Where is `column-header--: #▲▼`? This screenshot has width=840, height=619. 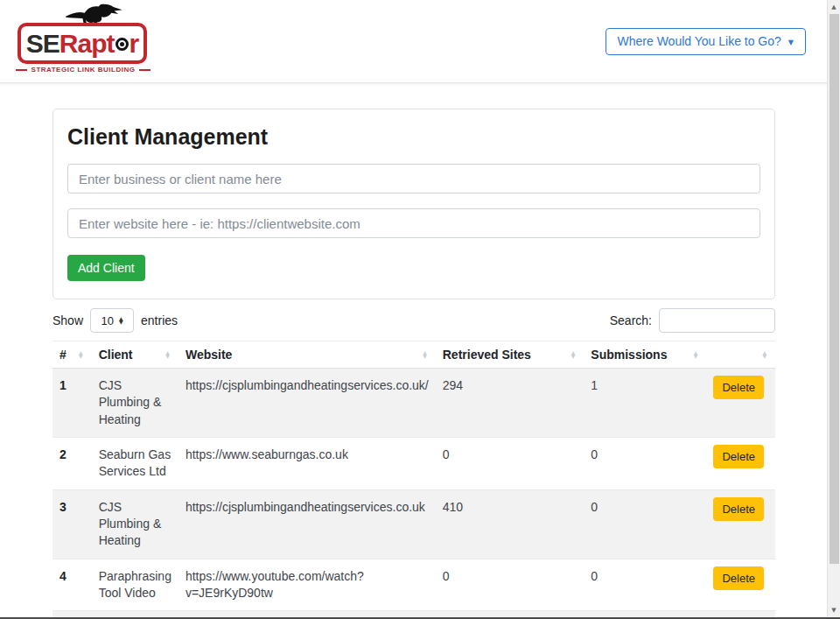 column-header--: #▲▼ is located at coordinates (72, 355).